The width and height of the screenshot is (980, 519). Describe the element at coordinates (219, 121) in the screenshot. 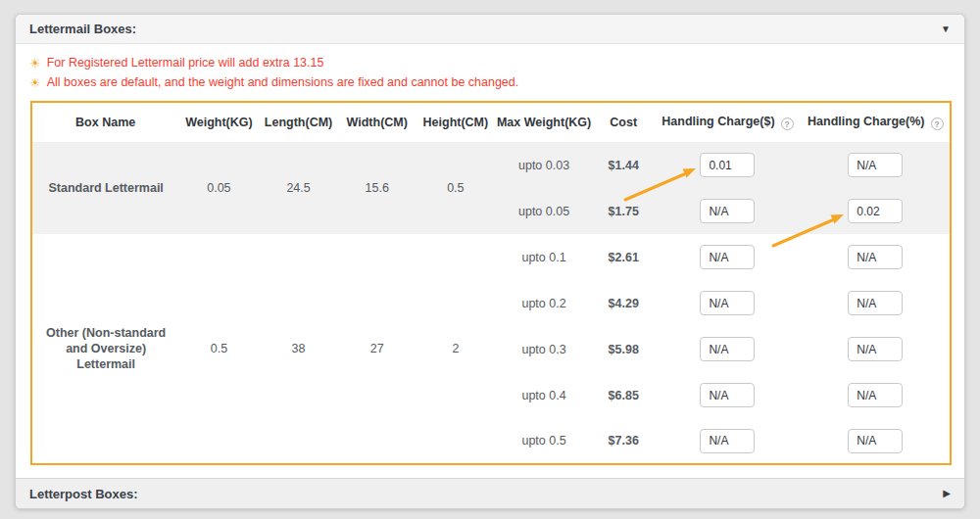

I see `column-header-2: Weight(KG)` at that location.